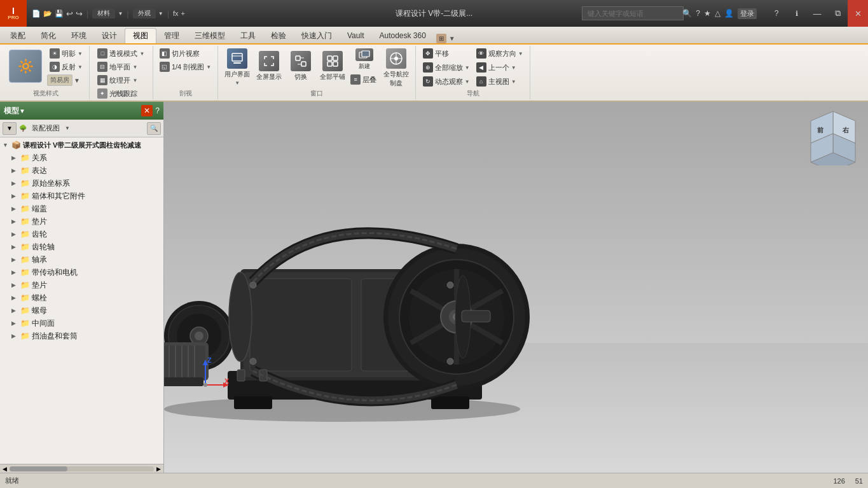 This screenshot has height=488, width=868. I want to click on room-selector: 简易房 ▼, so click(66, 80).